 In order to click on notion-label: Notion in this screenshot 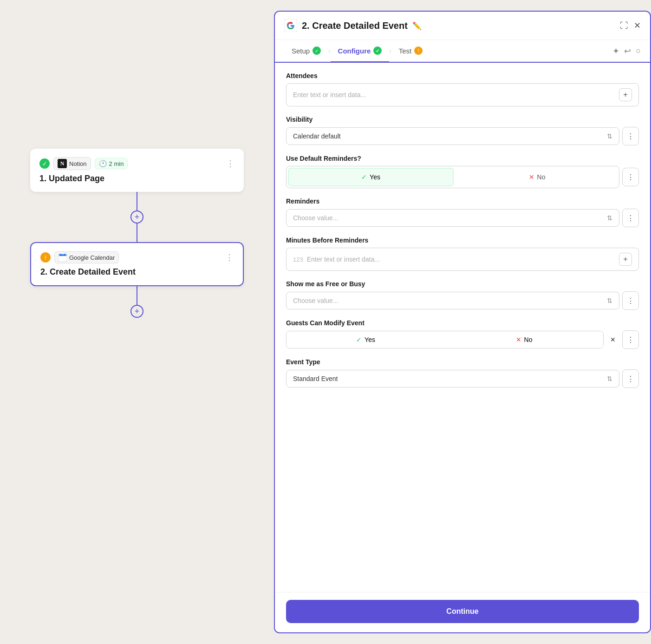, I will do `click(78, 164)`.